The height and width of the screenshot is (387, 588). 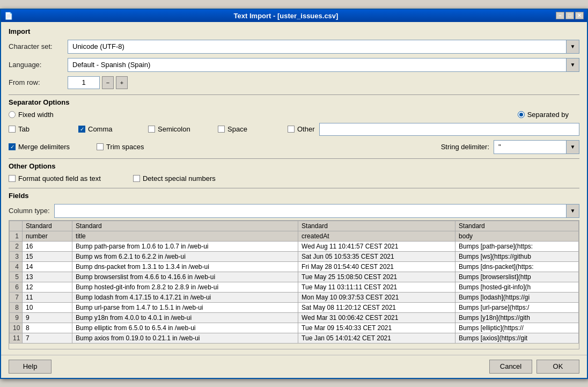 What do you see at coordinates (24, 129) in the screenshot?
I see `tab-label: Tab` at bounding box center [24, 129].